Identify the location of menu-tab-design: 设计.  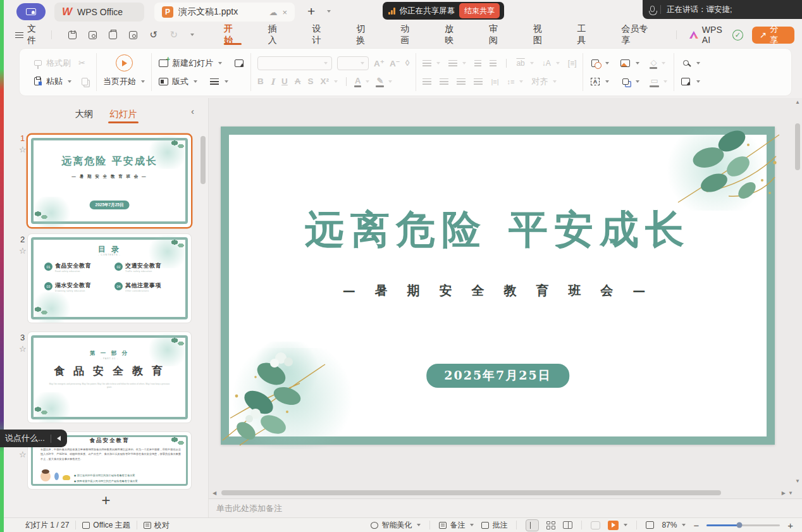
(321, 35).